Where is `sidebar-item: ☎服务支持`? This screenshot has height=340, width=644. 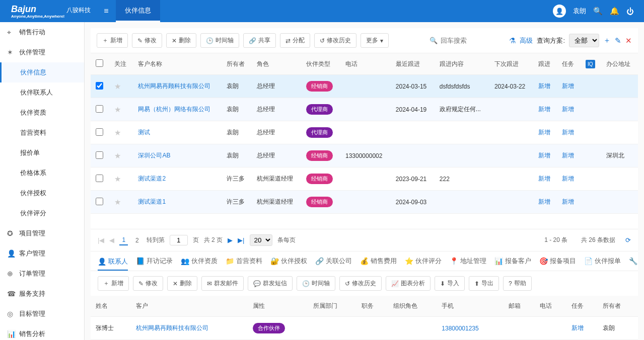 sidebar-item: ☎服务支持 is located at coordinates (42, 294).